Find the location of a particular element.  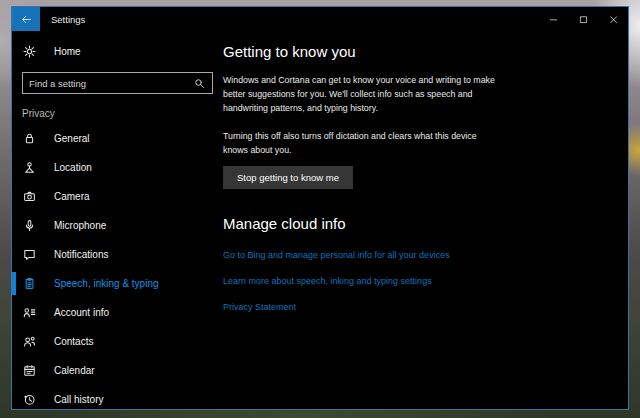

sidebar-item-label: Call history is located at coordinates (78, 400).